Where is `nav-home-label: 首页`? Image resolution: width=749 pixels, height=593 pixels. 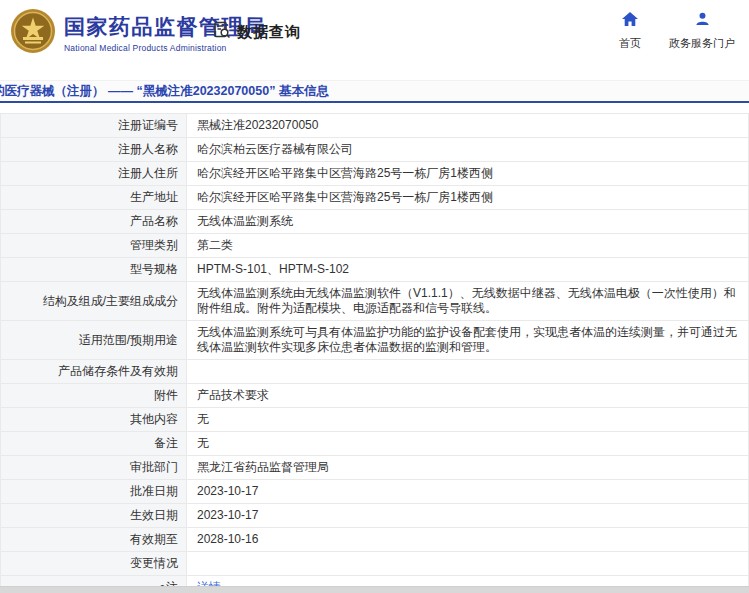 nav-home-label: 首页 is located at coordinates (630, 44).